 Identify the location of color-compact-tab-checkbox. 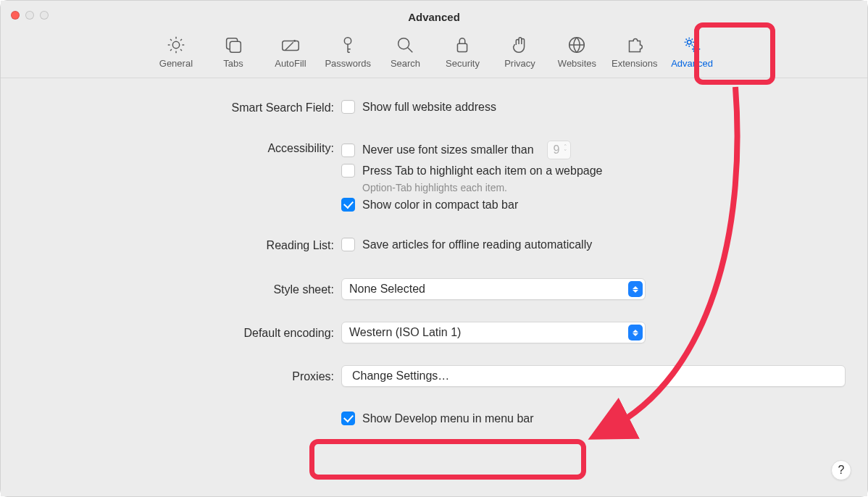
(348, 204).